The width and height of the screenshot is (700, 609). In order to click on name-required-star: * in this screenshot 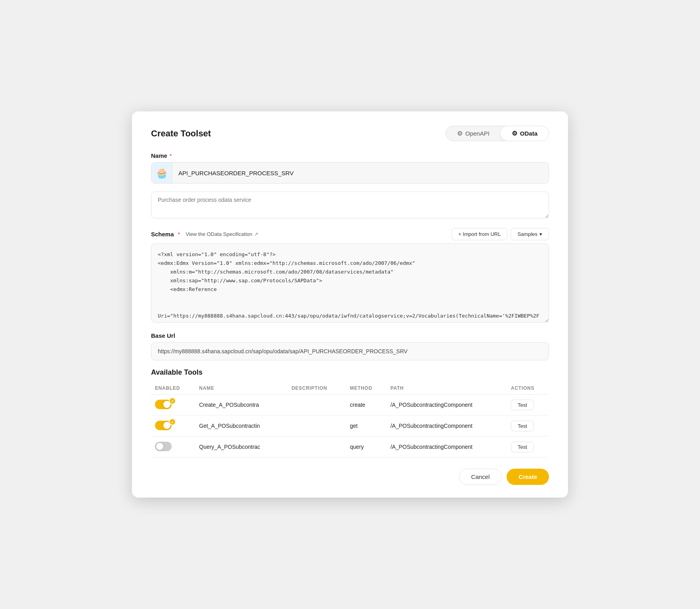, I will do `click(171, 155)`.